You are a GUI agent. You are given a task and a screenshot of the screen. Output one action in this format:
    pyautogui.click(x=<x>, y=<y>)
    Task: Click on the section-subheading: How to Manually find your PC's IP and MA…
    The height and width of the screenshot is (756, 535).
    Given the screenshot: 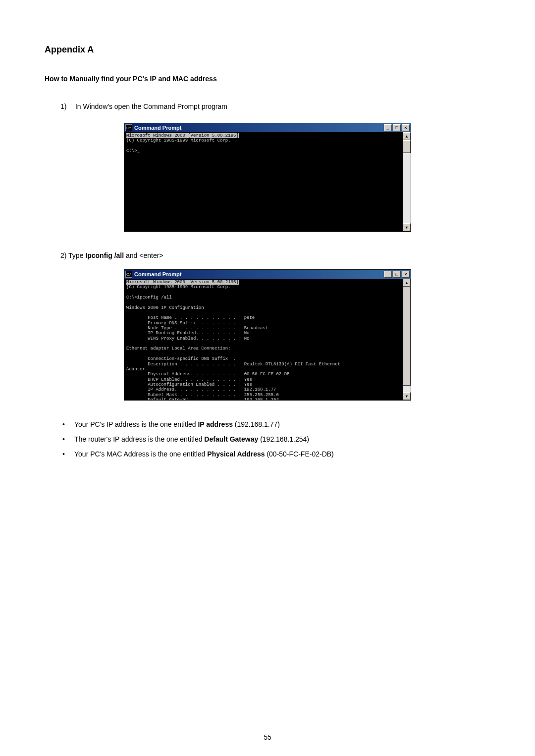 What is the action you would take?
    pyautogui.click(x=268, y=79)
    